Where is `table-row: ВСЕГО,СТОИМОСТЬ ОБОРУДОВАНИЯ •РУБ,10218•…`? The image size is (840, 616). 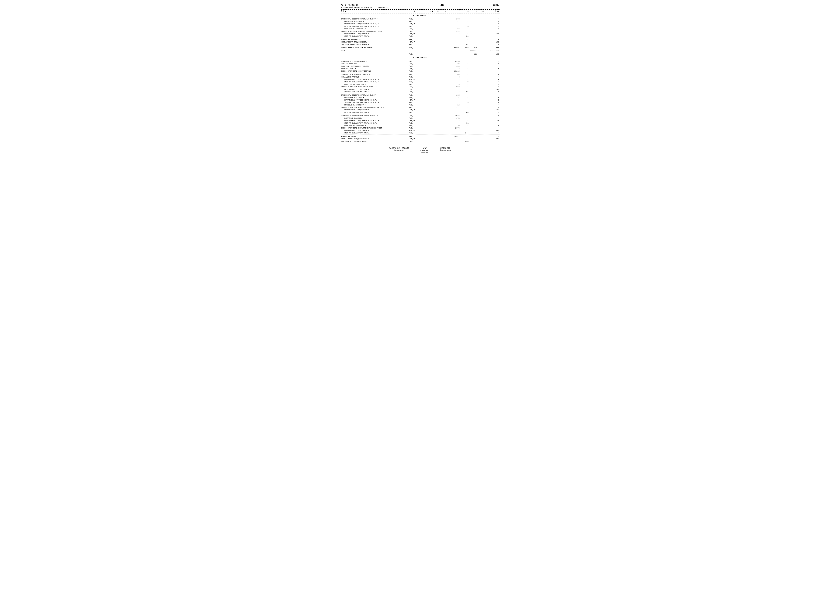
table-row: ВСЕГО,СТОИМОСТЬ ОБОРУДОВАНИЯ •РУБ,10218•… is located at coordinates (420, 71).